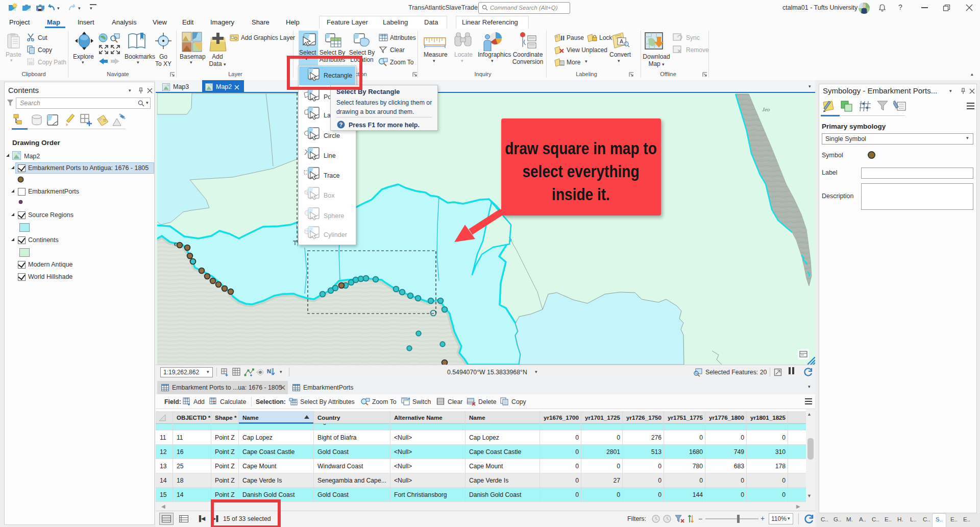  I want to click on svg-text: Jeo, so click(766, 109).